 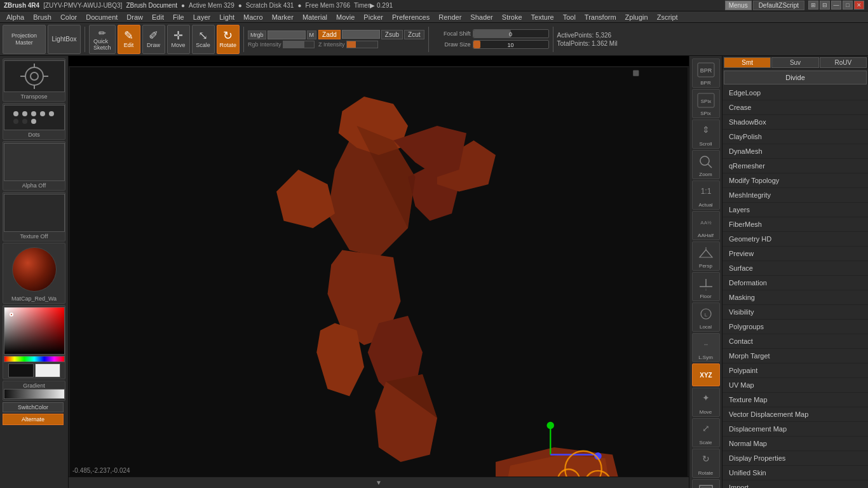 I want to click on menu-shader: Shader, so click(x=482, y=17).